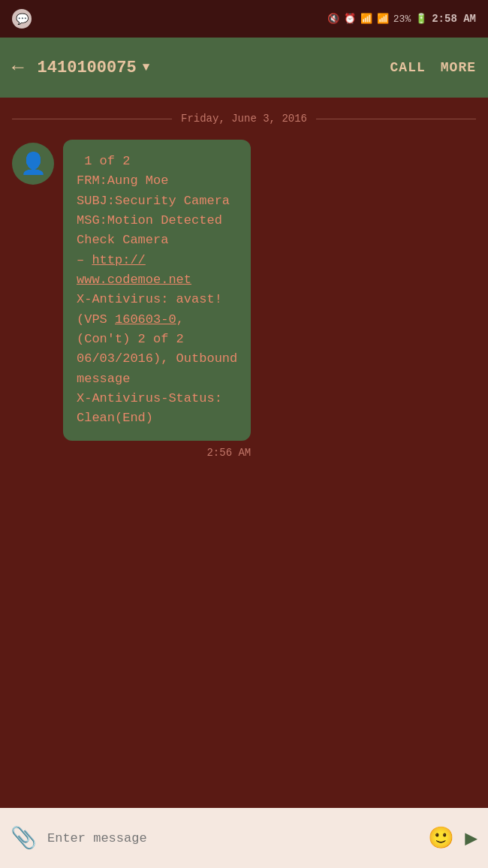 The width and height of the screenshot is (488, 868). What do you see at coordinates (421, 19) in the screenshot?
I see `battery-icon: 🔋` at bounding box center [421, 19].